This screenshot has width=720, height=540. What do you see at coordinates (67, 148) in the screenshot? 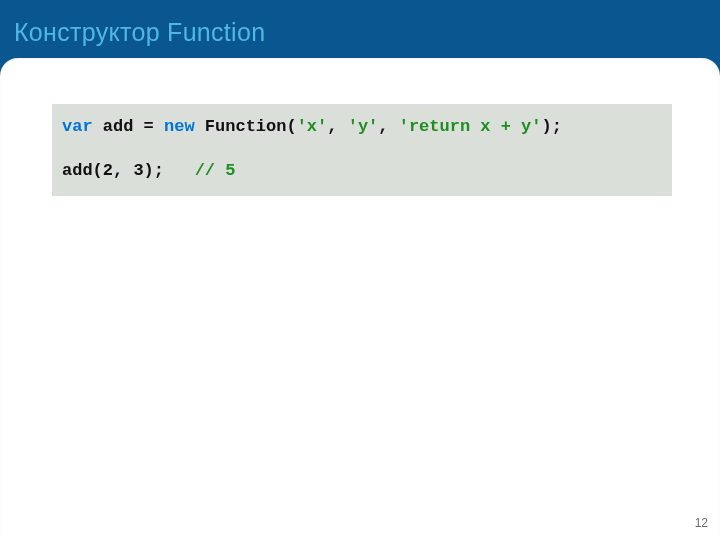
I see `code-blank-line` at bounding box center [67, 148].